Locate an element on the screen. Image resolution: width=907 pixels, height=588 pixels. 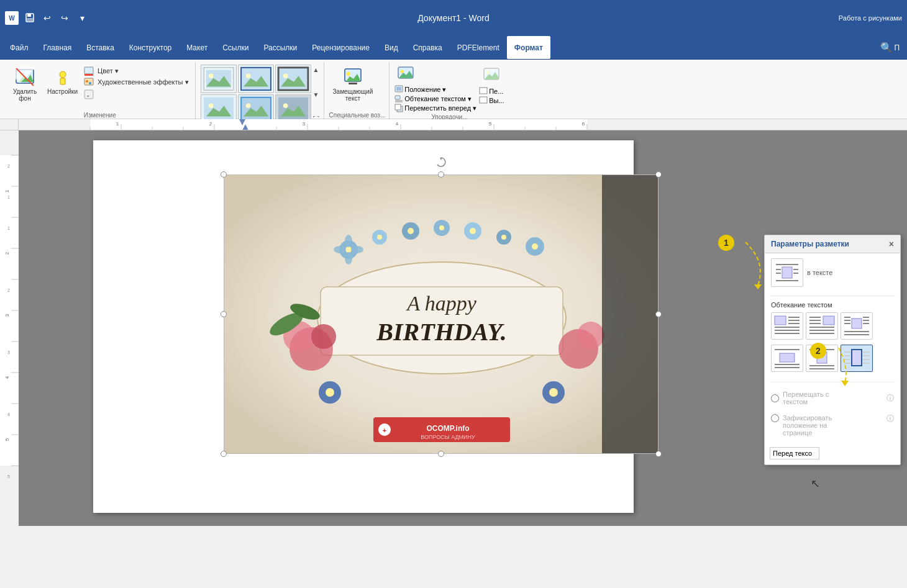
handle-tr is located at coordinates (659, 174).